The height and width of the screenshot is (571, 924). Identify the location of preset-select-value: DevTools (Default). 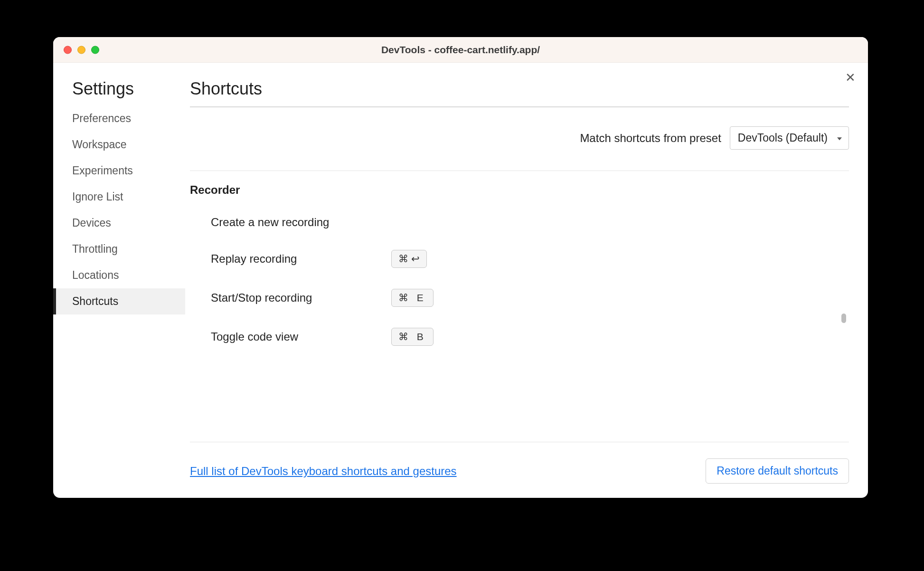
(783, 138).